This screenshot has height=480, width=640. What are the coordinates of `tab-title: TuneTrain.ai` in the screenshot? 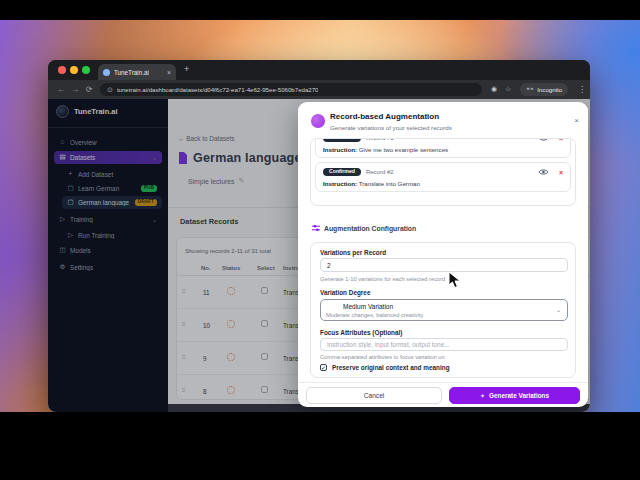 It's located at (138, 72).